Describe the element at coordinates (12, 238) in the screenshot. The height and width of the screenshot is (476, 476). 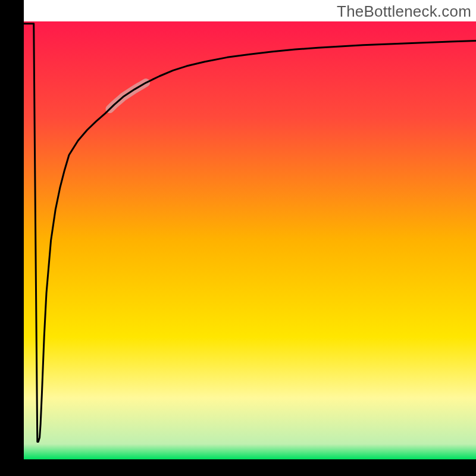
I see `frame-left` at that location.